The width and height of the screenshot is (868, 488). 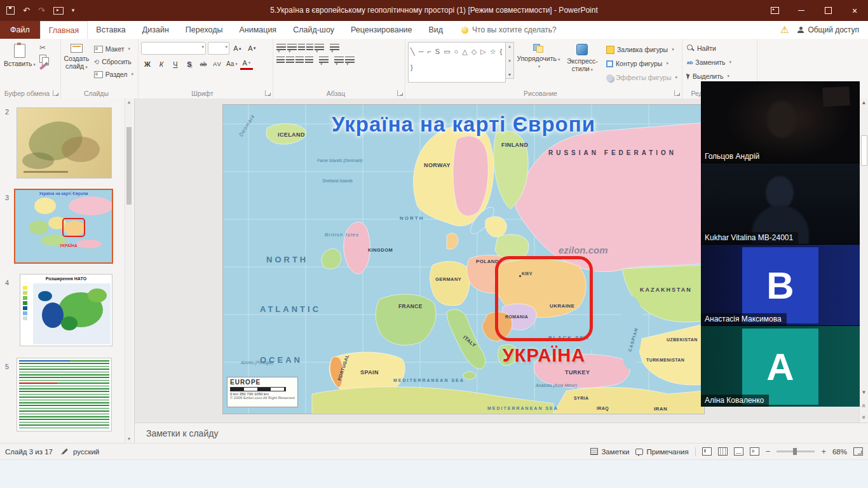 What do you see at coordinates (501, 51) in the screenshot?
I see `shape-brace-left-icon: {` at bounding box center [501, 51].